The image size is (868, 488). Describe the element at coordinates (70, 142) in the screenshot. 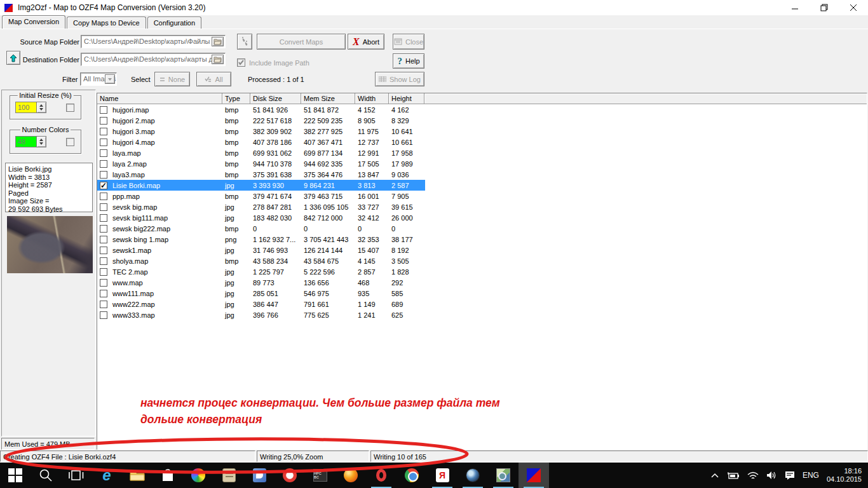

I see `colors-lock-checkbox` at that location.